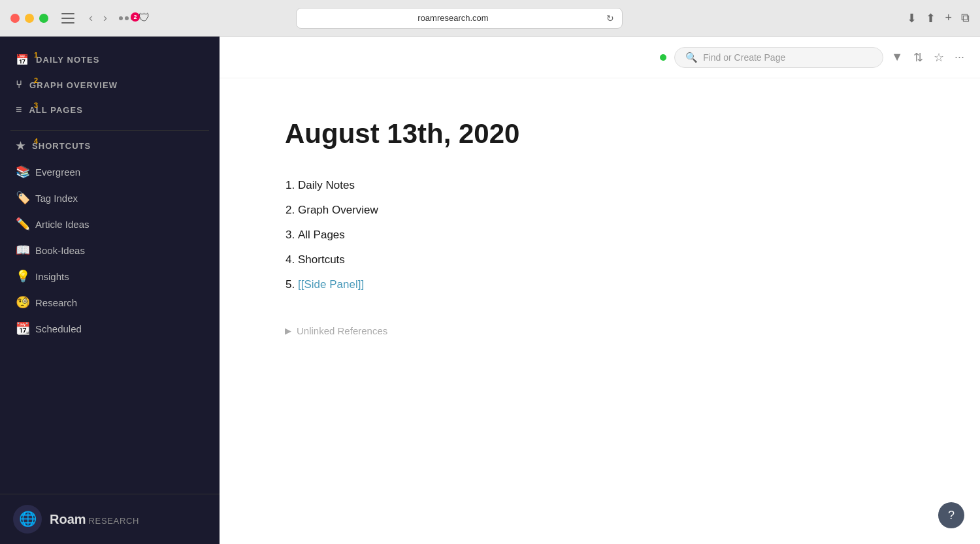 Image resolution: width=980 pixels, height=544 pixels. What do you see at coordinates (22, 60) in the screenshot?
I see `calendar-icon: 📅` at bounding box center [22, 60].